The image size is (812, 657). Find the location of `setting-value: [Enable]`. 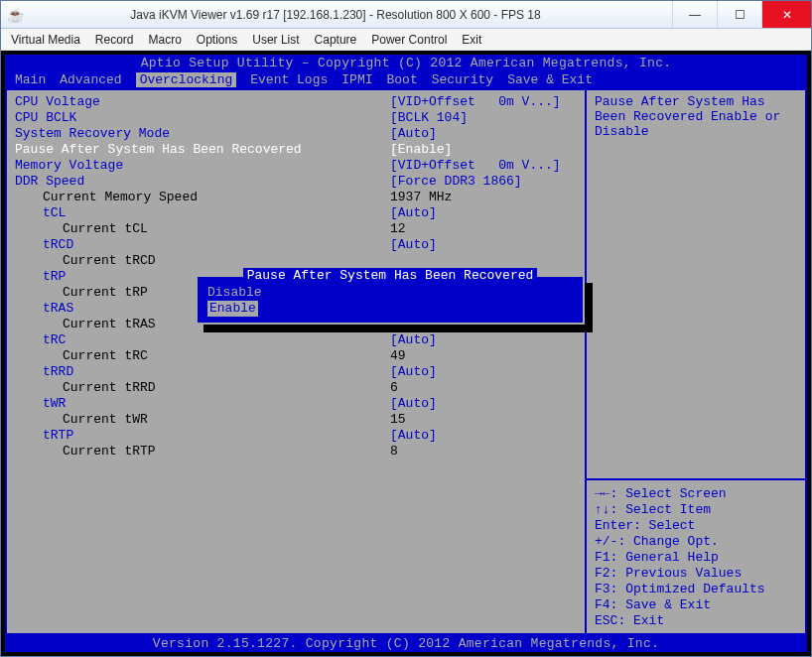

setting-value: [Enable] is located at coordinates (483, 150).